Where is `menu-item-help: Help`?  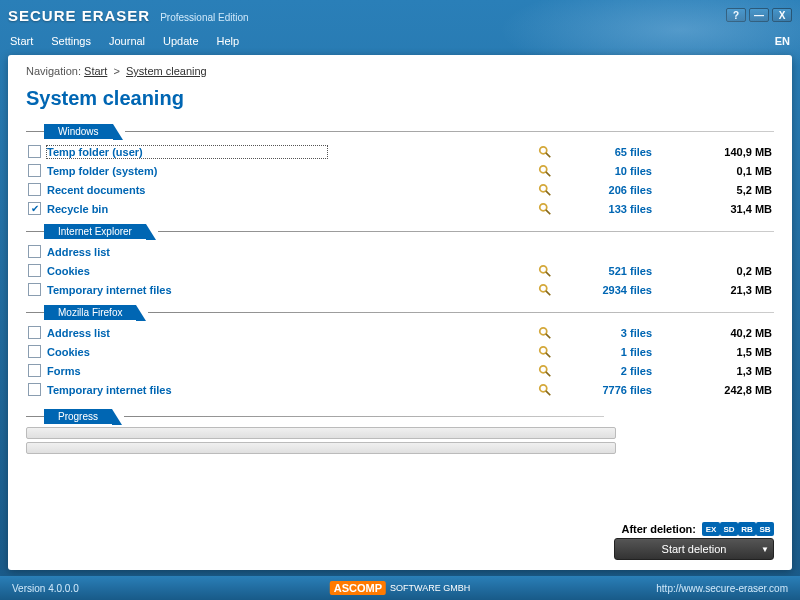
menu-item-help: Help is located at coordinates (228, 41).